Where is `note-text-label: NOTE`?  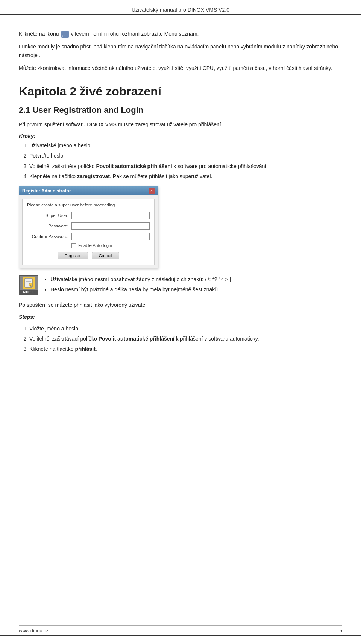 note-text-label: NOTE is located at coordinates (29, 292).